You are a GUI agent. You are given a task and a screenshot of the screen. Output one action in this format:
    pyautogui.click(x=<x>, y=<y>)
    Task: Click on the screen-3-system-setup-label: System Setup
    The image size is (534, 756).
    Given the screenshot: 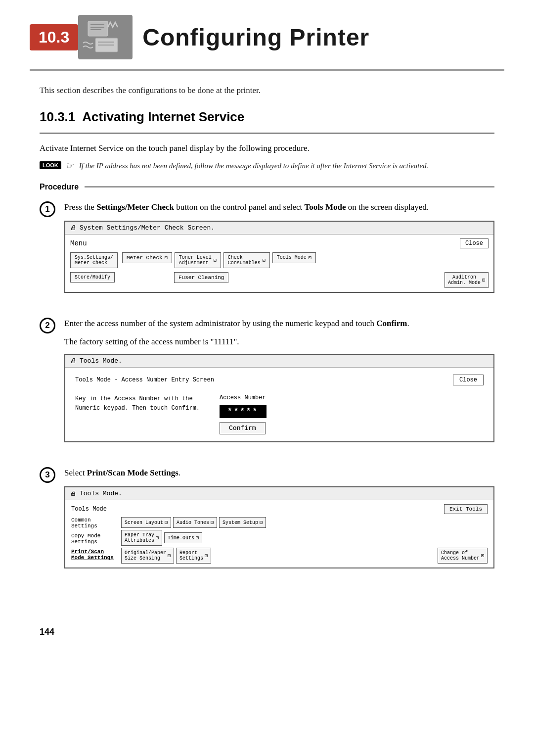 What is the action you would take?
    pyautogui.click(x=240, y=522)
    